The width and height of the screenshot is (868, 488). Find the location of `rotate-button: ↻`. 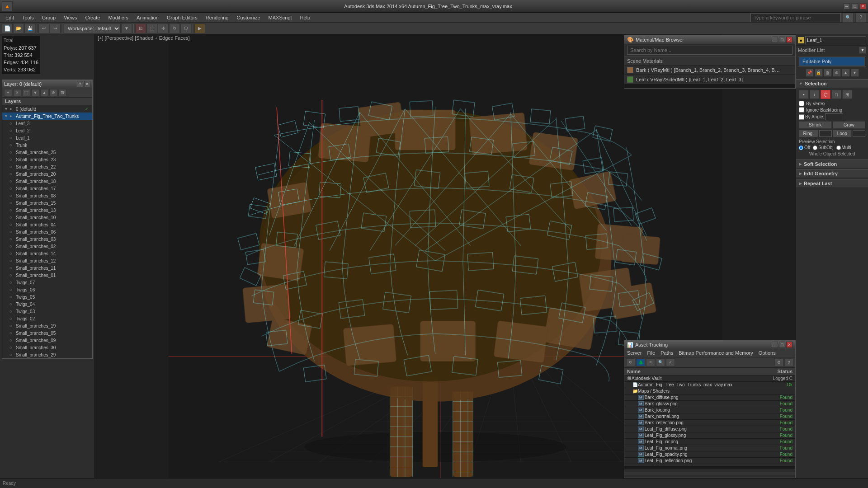

rotate-button: ↻ is located at coordinates (175, 28).